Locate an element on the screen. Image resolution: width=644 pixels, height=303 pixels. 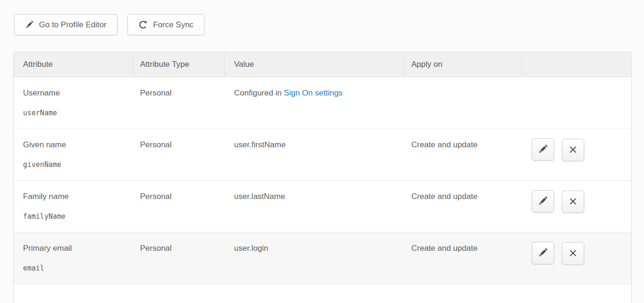
value-text: Configured in is located at coordinates (259, 93).